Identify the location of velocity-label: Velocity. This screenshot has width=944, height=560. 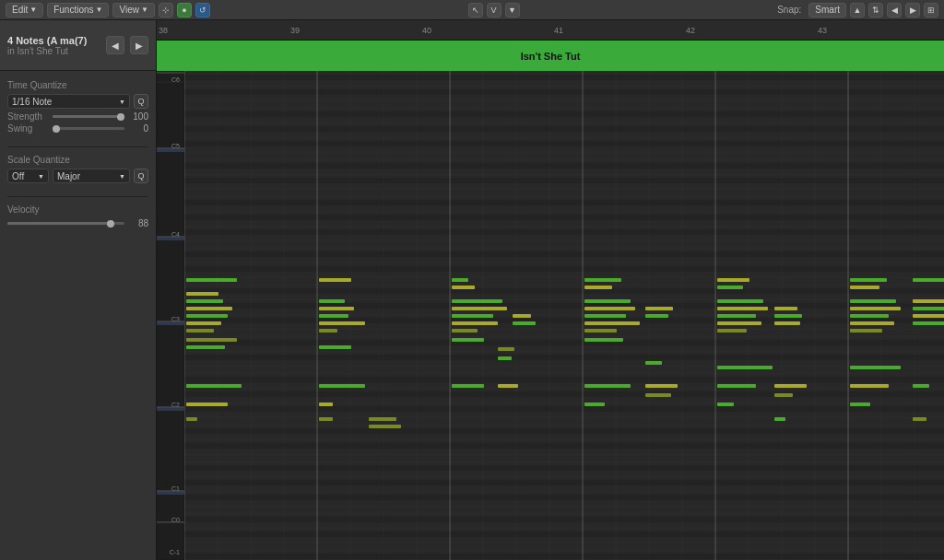
(77, 210).